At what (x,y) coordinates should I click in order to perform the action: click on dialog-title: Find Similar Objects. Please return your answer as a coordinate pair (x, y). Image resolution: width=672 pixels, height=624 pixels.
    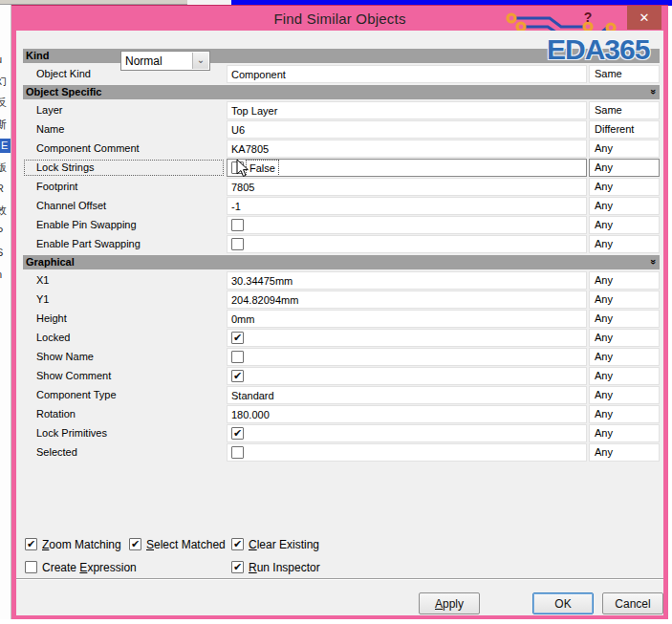
    Looking at the image, I should click on (340, 19).